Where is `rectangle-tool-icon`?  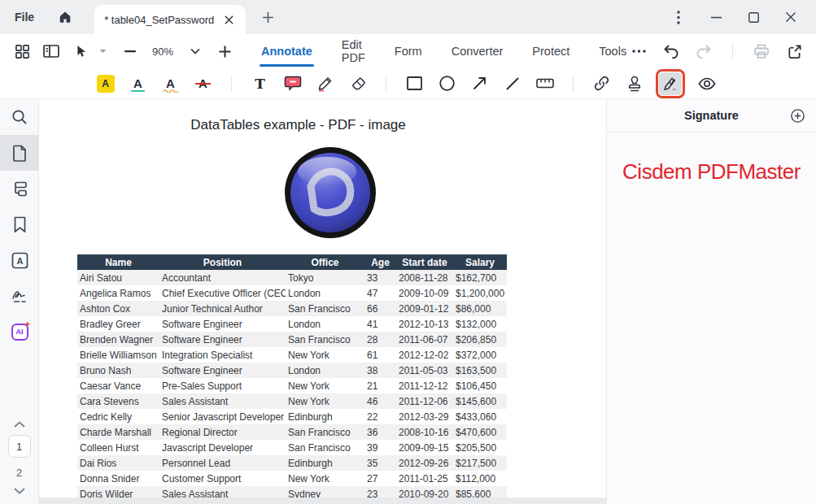
rectangle-tool-icon is located at coordinates (415, 83).